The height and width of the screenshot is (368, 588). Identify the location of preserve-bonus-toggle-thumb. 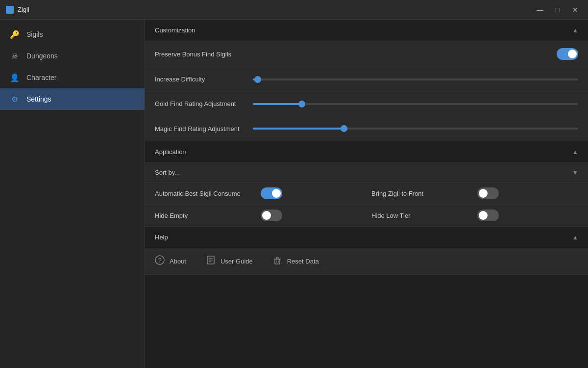
(572, 54).